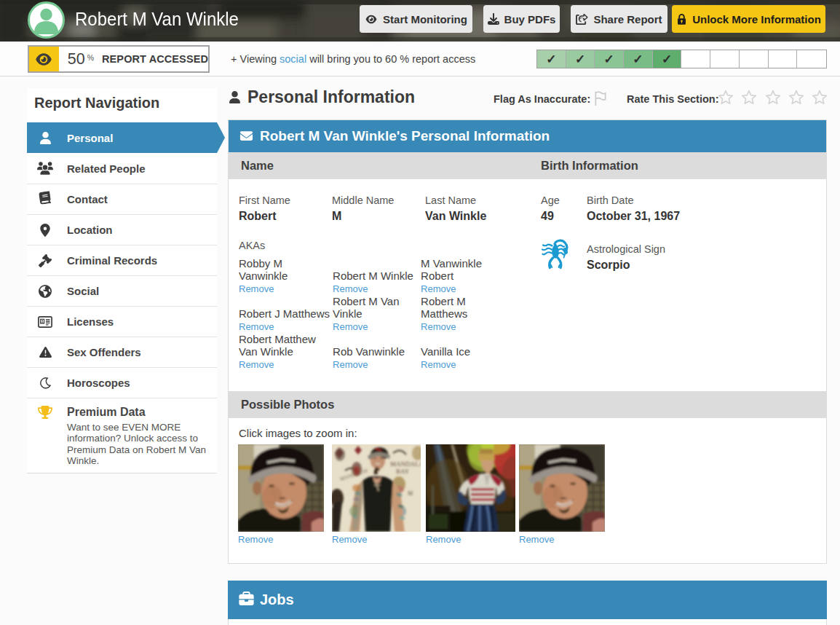  What do you see at coordinates (411, 494) in the screenshot?
I see `svg-text: M` at bounding box center [411, 494].